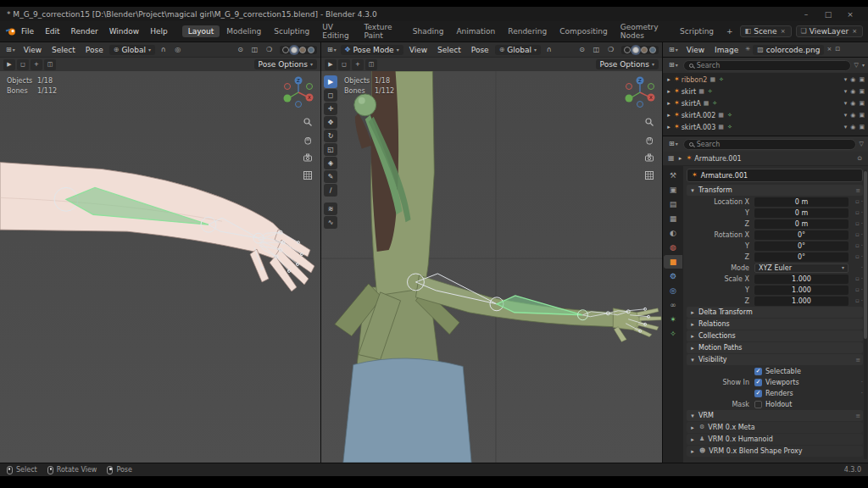 The image size is (868, 488). What do you see at coordinates (850, 14) in the screenshot?
I see `close-button: ×` at bounding box center [850, 14].